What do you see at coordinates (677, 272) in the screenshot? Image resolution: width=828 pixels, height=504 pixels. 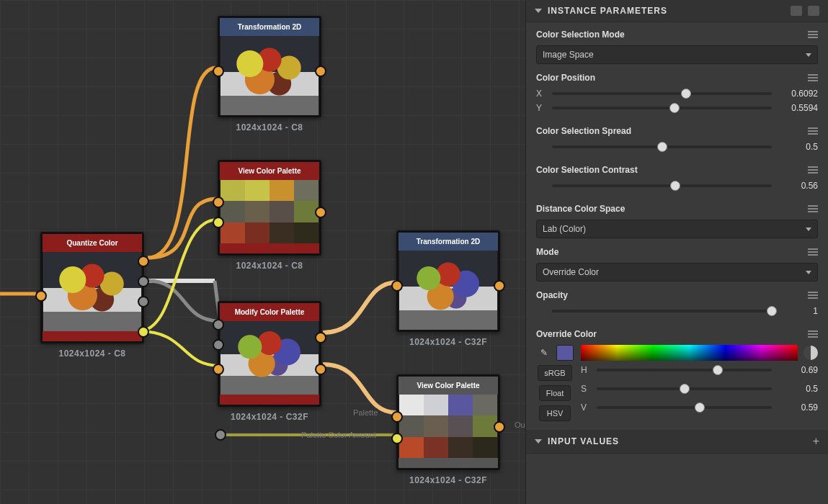 I see `select-mode: Override Color` at bounding box center [677, 272].